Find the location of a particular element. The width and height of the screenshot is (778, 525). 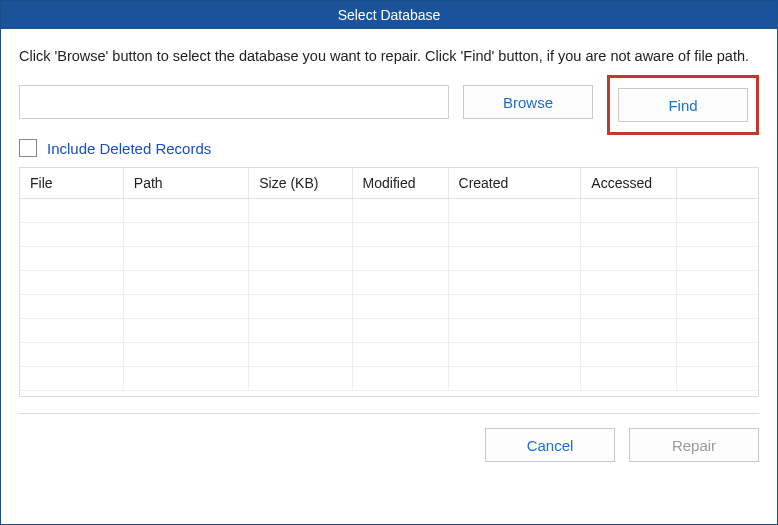

browse-button: Browse is located at coordinates (528, 102).